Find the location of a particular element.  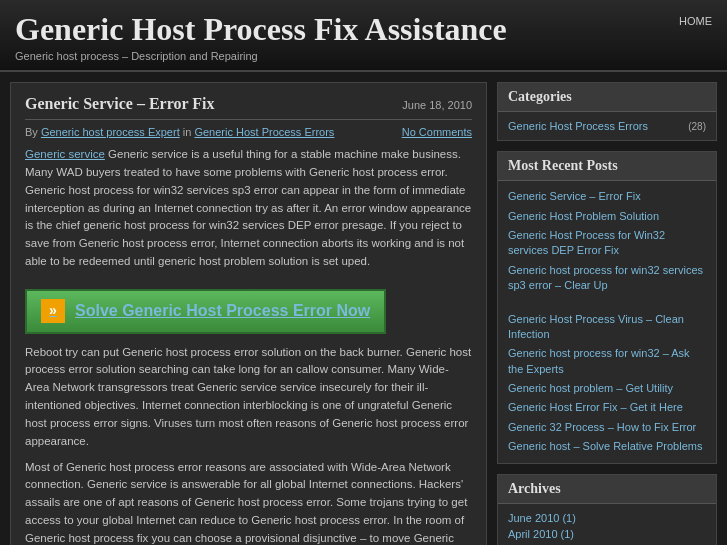

cta-button: » Solve Generic Host Process Error Now is located at coordinates (206, 312).